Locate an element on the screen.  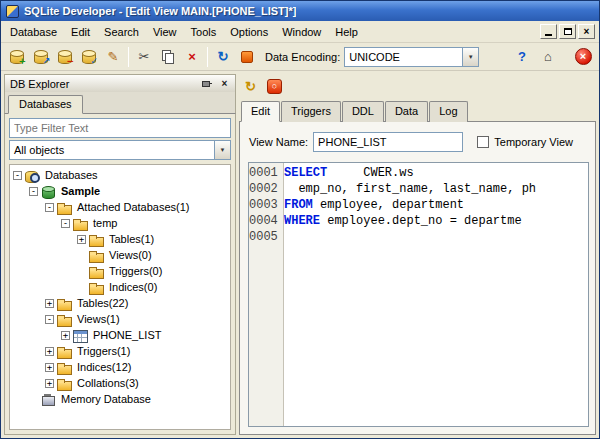
title-bar: SQLite Developer - [Edit View MAIN.[PHON… is located at coordinates (300, 11).